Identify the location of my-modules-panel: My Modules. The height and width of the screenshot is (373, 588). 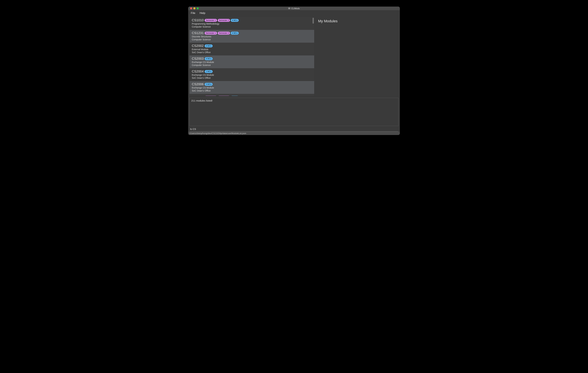
(357, 56).